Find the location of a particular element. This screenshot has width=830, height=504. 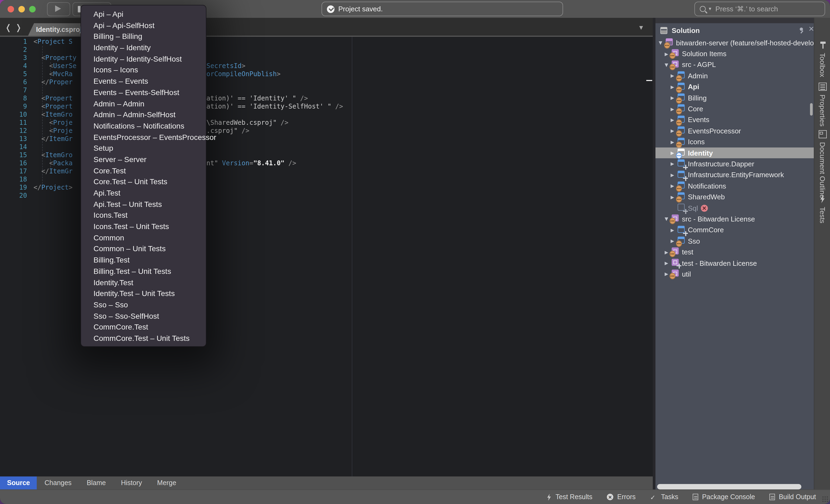

tree-row-infrastructure-entityframework: ▶Infrastructure.EntityFramework is located at coordinates (735, 175).